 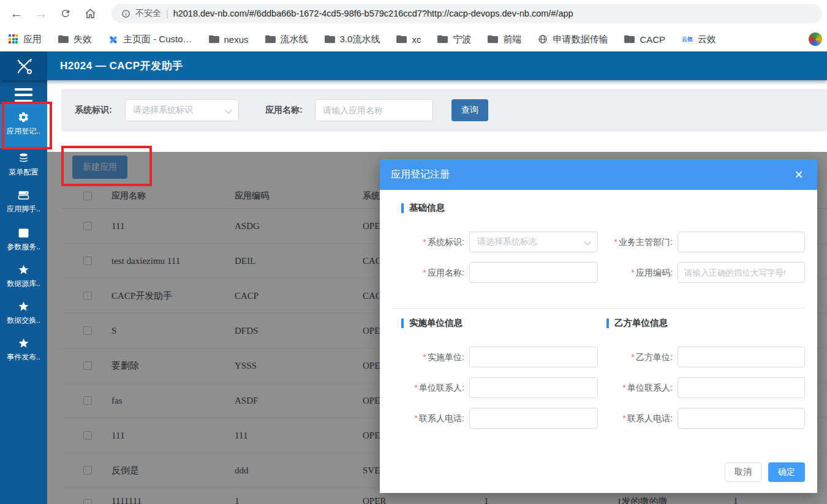 I want to click on sidebar-item-event-publish: 事件发布.., so click(x=23, y=351).